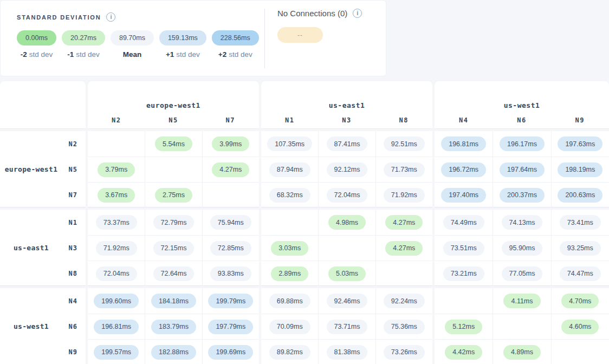 The width and height of the screenshot is (609, 364). Describe the element at coordinates (347, 248) in the screenshot. I see `matrix-cell-group: 4.98ms4.27ms3.03ms4.27ms2.89ms5.03ms` at that location.